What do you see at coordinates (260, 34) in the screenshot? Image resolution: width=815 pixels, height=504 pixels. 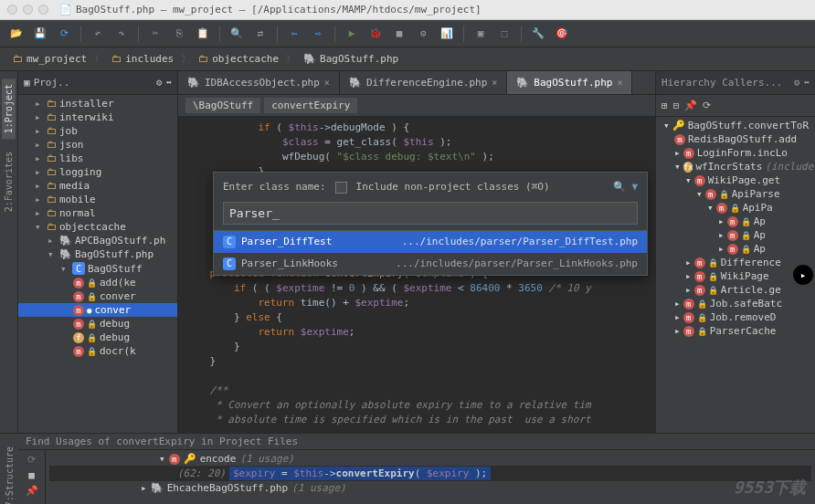 I see `replace-icon: ⇄` at bounding box center [260, 34].